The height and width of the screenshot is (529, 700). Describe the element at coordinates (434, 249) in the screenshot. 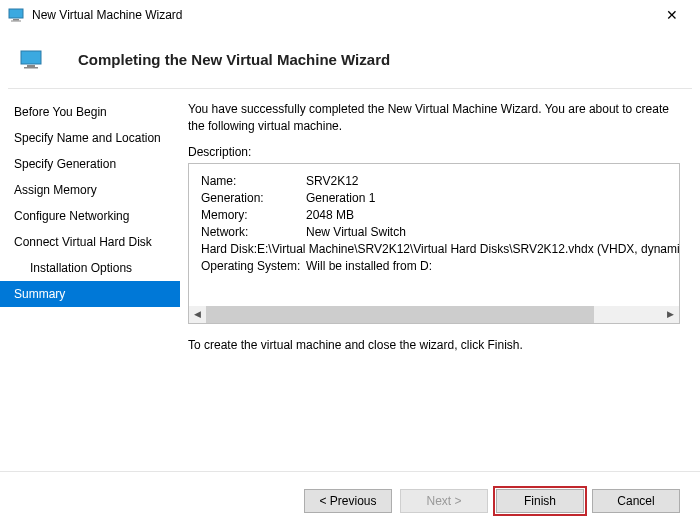

I see `detail-row-harddisk: Hard Disk: E:\Virtual Machine\SRV2K12\Vi…` at that location.